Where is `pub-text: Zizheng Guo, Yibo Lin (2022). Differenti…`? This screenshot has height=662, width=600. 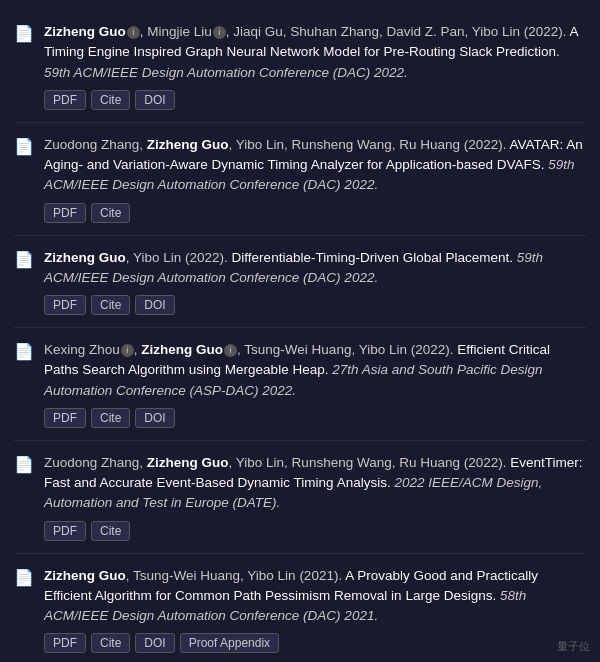 pub-text: Zizheng Guo, Yibo Lin (2022). Differenti… is located at coordinates (315, 268).